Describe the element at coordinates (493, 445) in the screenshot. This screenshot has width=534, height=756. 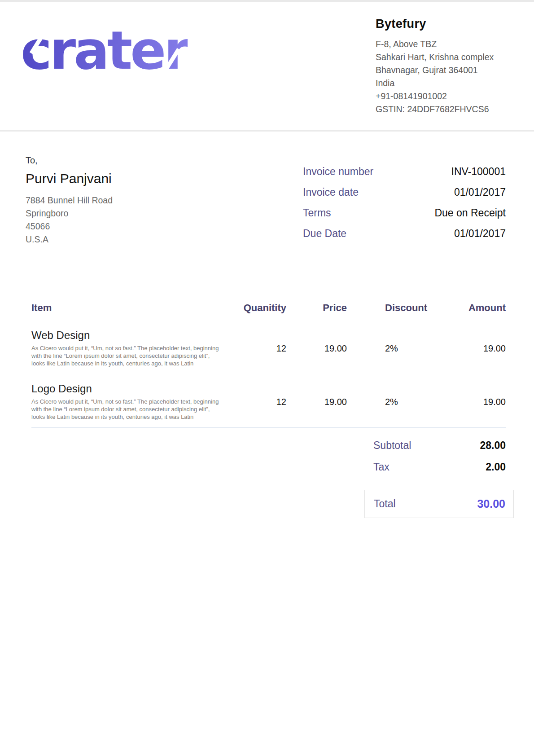
I see `subtotal-value: 28.00` at that location.